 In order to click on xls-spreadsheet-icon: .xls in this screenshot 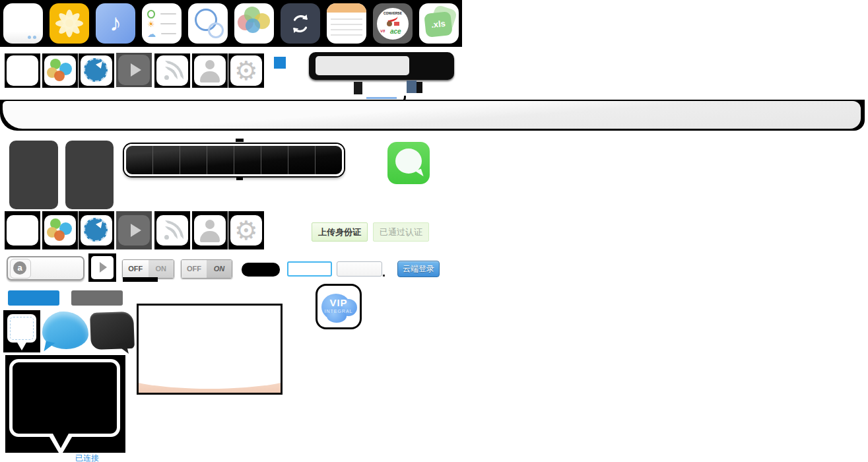, I will do `click(439, 24)`.